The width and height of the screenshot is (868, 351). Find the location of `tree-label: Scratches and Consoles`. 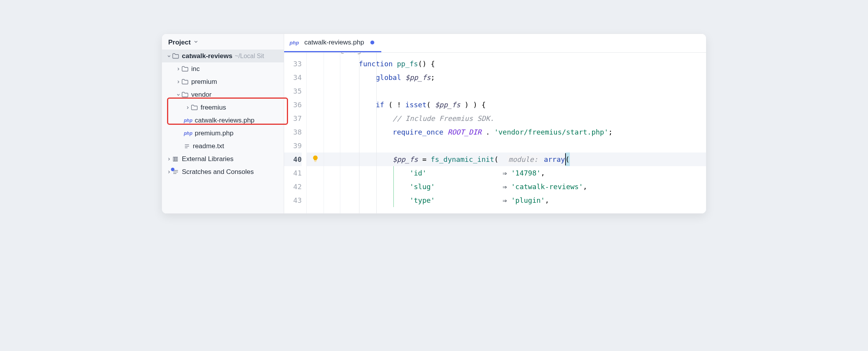

tree-label: Scratches and Consoles is located at coordinates (218, 172).